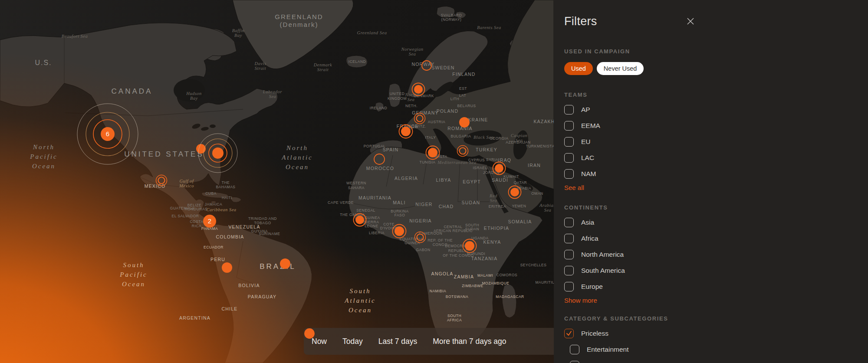  What do you see at coordinates (629, 207) in the screenshot?
I see `filter-section-header: CONTINENTS` at bounding box center [629, 207].